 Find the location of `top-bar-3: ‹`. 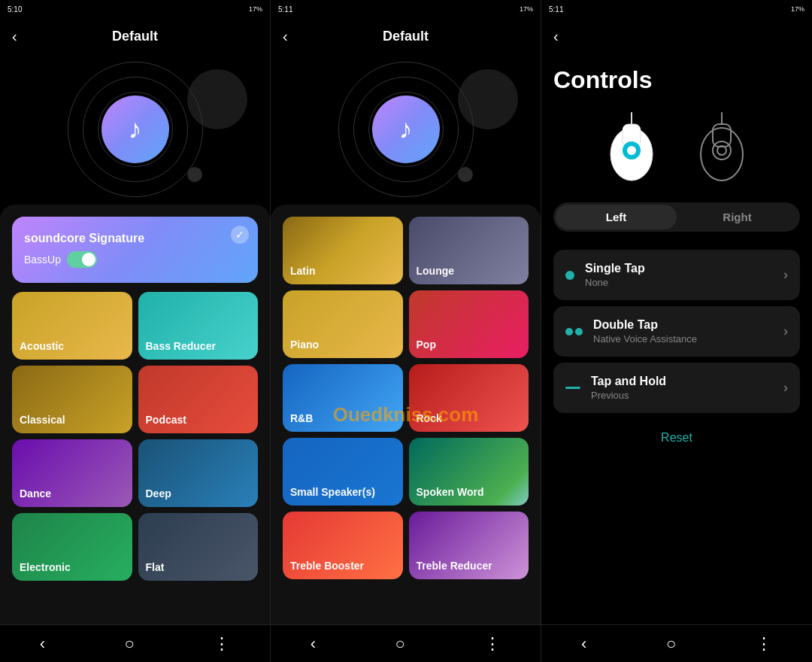

top-bar-3: ‹ is located at coordinates (677, 36).